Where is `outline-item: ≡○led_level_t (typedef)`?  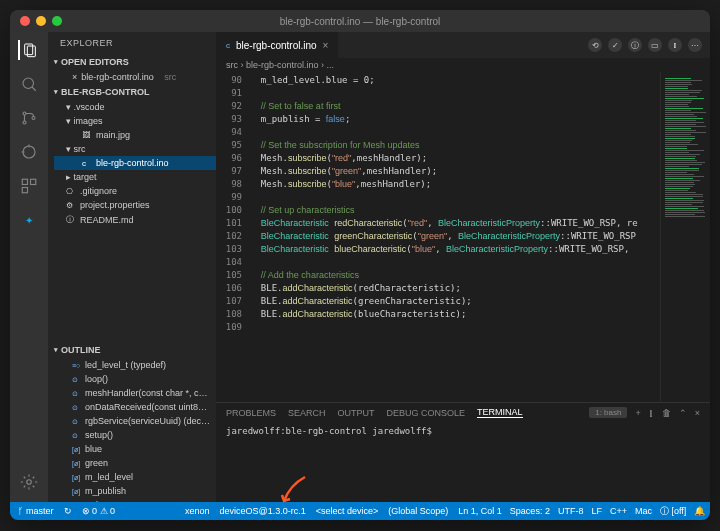 outline-item: ≡○led_level_t (typedef) is located at coordinates (135, 365).